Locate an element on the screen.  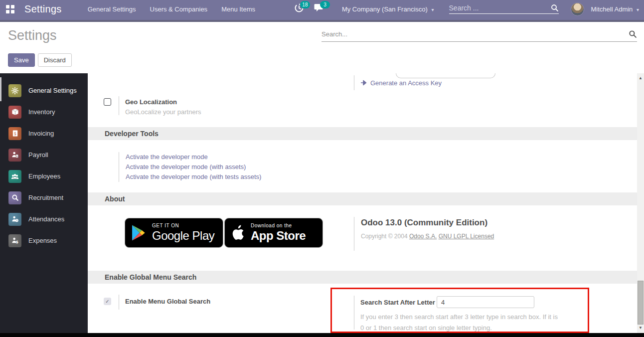
about-block: Odoo 13.0 (Community Edition) Copyright … is located at coordinates (424, 234).